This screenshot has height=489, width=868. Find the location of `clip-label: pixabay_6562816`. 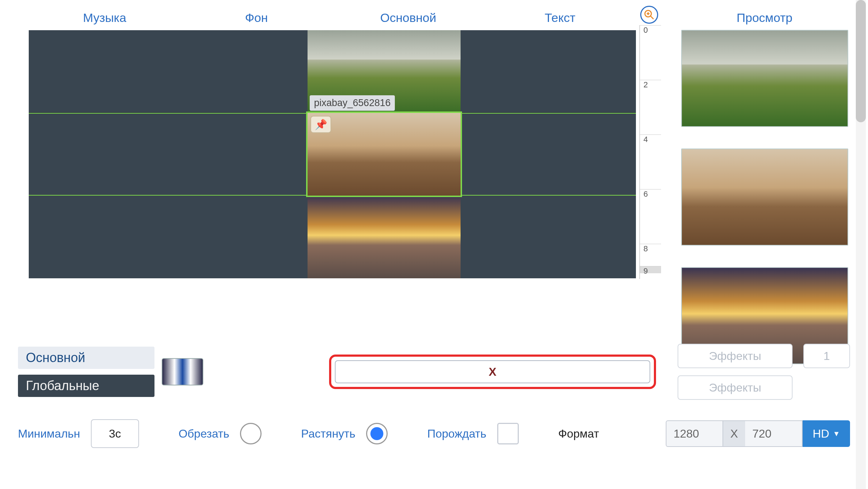

clip-label: pixabay_6562816 is located at coordinates (352, 103).